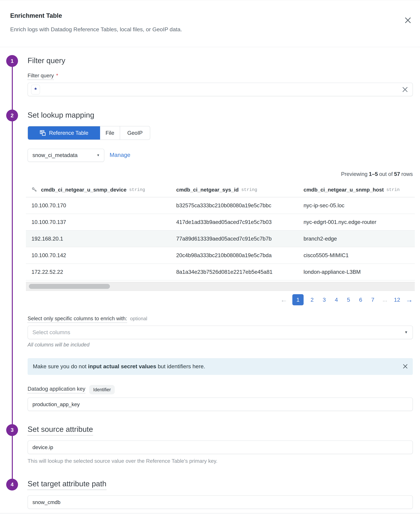 The image size is (420, 516). Describe the element at coordinates (217, 190) in the screenshot. I see `column-header-sys-id: cmdb_ci_netgear_sys_id string` at that location.